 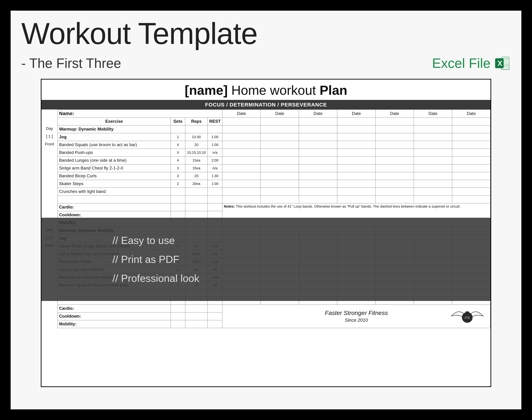 I want to click on date-cell-7: Date, so click(x=471, y=114).